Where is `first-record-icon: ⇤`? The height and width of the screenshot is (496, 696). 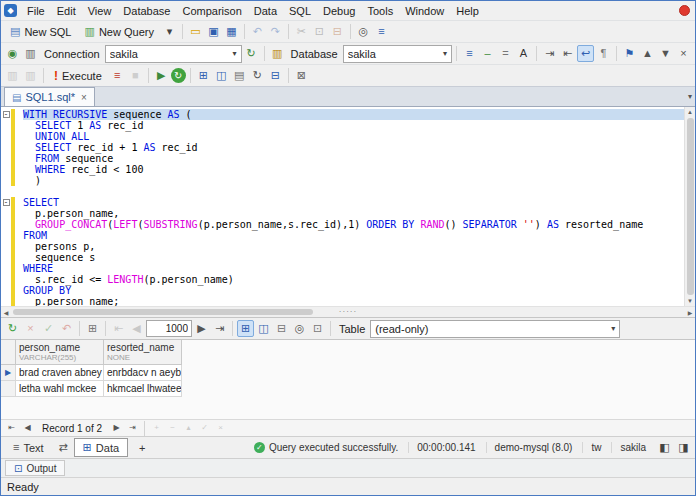 first-record-icon: ⇤ is located at coordinates (12, 428).